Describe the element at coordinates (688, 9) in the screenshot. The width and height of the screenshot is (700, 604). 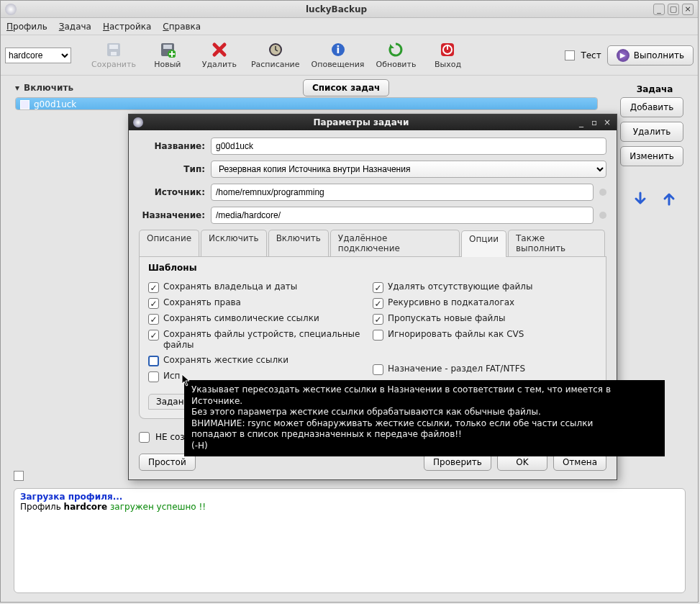
I see `close-icon: ×` at that location.